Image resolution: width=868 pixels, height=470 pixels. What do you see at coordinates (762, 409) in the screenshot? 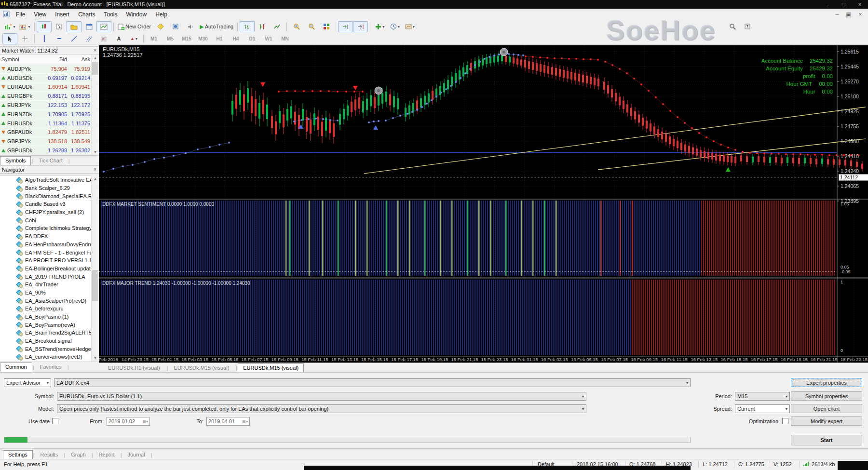
I see `spread-combo: Current▾` at bounding box center [762, 409].